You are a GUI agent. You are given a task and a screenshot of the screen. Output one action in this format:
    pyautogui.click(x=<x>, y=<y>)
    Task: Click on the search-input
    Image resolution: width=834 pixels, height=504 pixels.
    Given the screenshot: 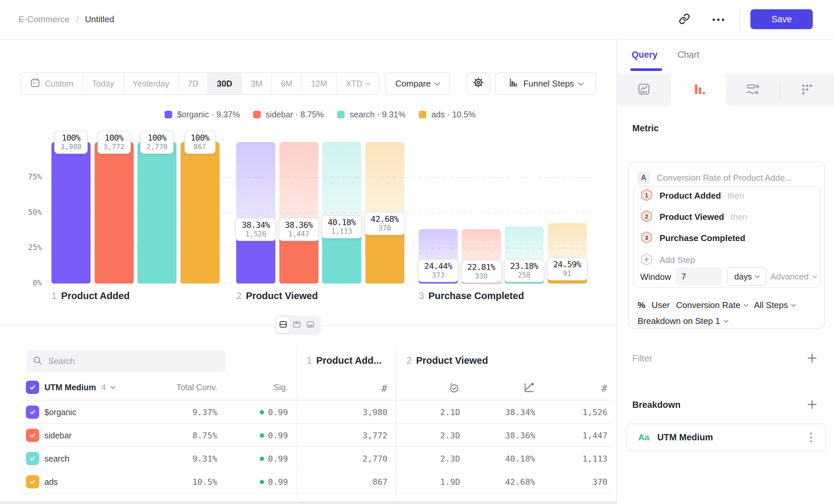 What is the action you would take?
    pyautogui.click(x=133, y=361)
    